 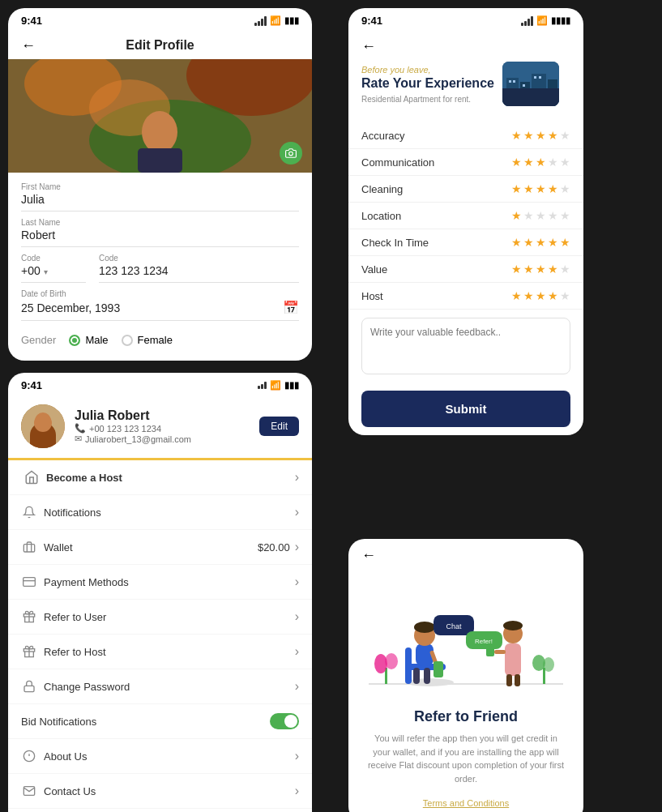 What do you see at coordinates (162, 428) in the screenshot?
I see `profile-phone: 📞 +00 123 123 1234` at bounding box center [162, 428].